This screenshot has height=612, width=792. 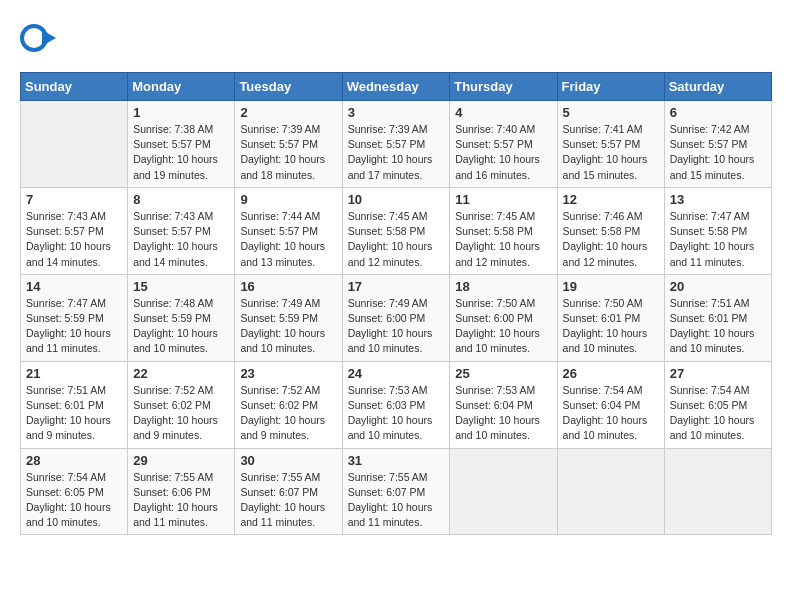 What do you see at coordinates (181, 374) in the screenshot?
I see `day-number: 22` at bounding box center [181, 374].